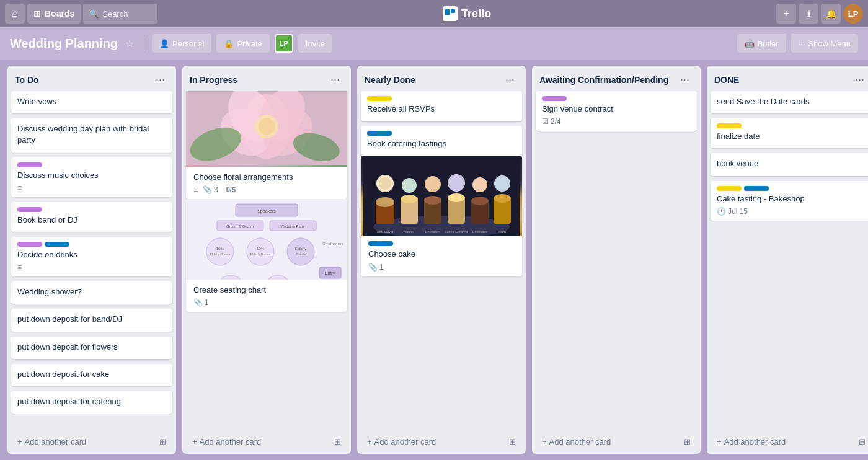 The height and width of the screenshot is (460, 868). Describe the element at coordinates (859, 79) in the screenshot. I see `column-done-menu-button: ···` at that location.